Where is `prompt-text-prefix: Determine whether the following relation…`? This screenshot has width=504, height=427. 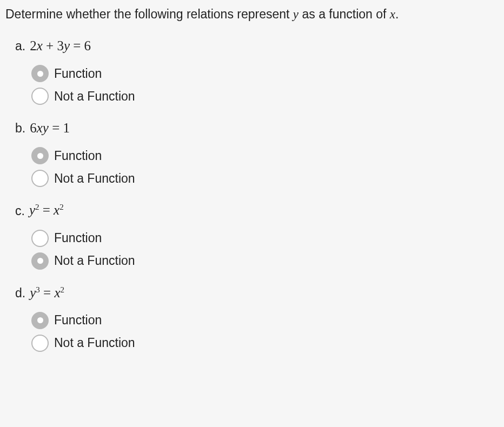 prompt-text-prefix: Determine whether the following relation… is located at coordinates (149, 14).